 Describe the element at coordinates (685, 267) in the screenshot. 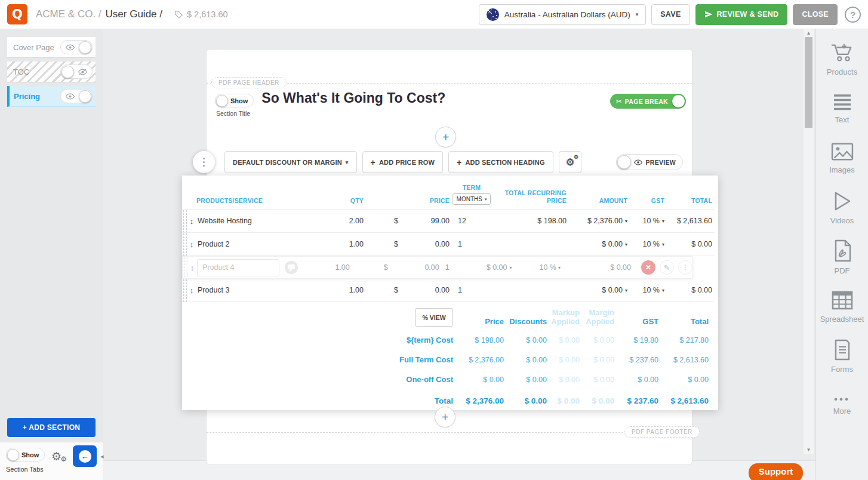

I see `row-menu-button: ⋮` at that location.